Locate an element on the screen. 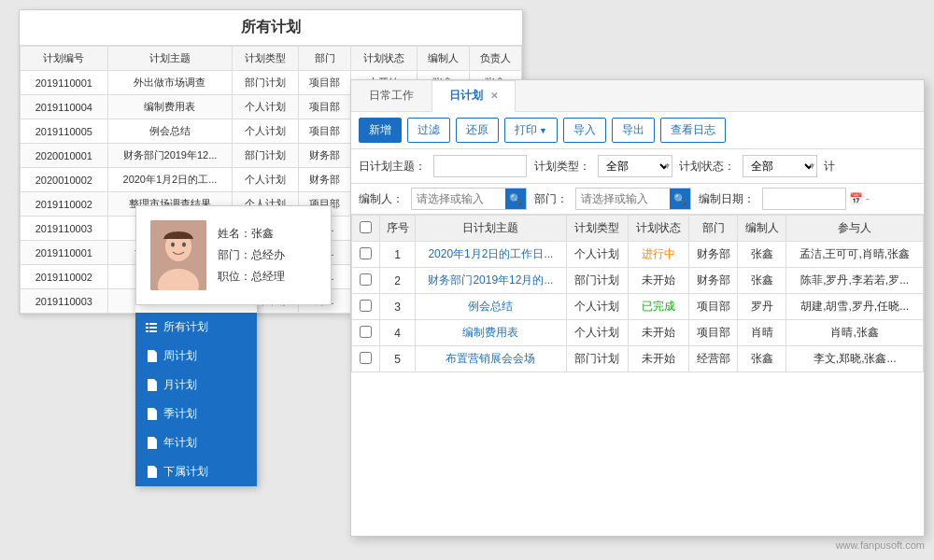 The image size is (934, 560). status-cell: 未开始 is located at coordinates (658, 359).